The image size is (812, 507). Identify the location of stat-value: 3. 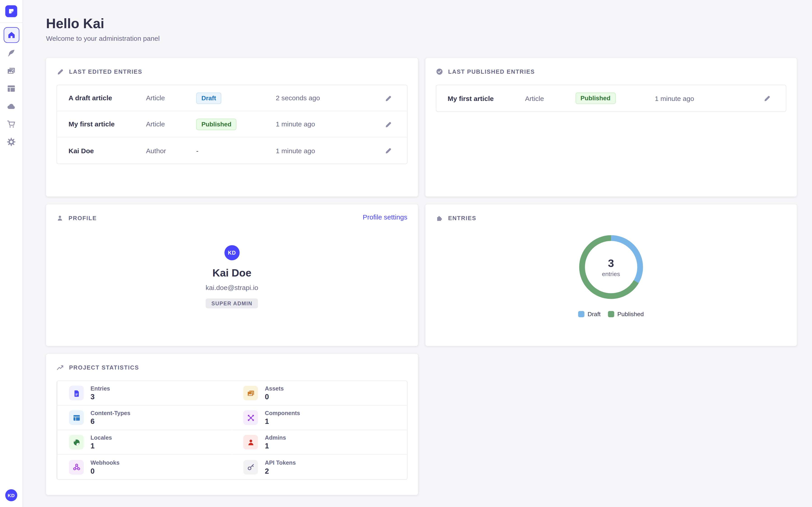
(100, 397).